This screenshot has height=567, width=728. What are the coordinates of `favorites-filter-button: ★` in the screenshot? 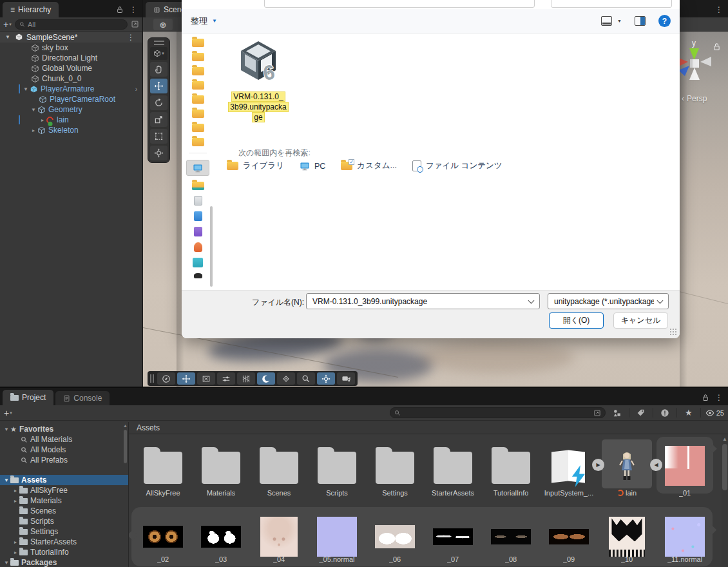 It's located at (689, 413).